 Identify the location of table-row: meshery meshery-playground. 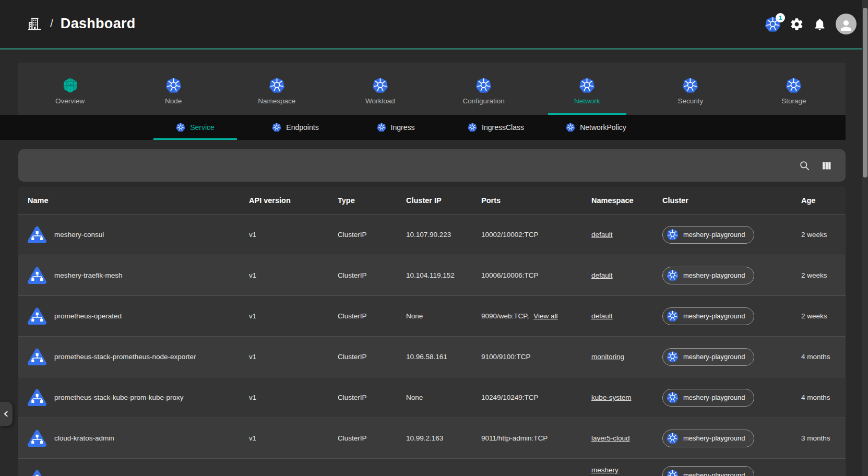
(432, 467).